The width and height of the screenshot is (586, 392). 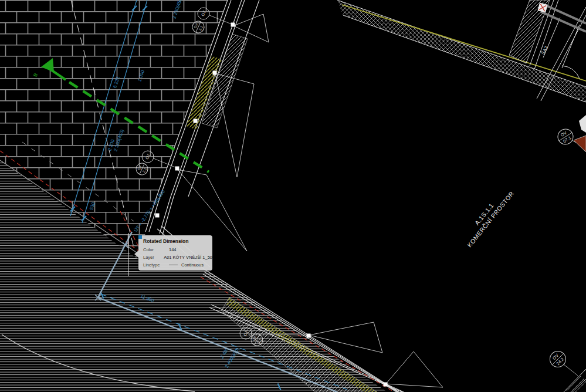 What do you see at coordinates (178, 257) in the screenshot?
I see `tooltip-row-layer: Layer A01 KÓTY VNĚJŠÍ 1_50` at bounding box center [178, 257].